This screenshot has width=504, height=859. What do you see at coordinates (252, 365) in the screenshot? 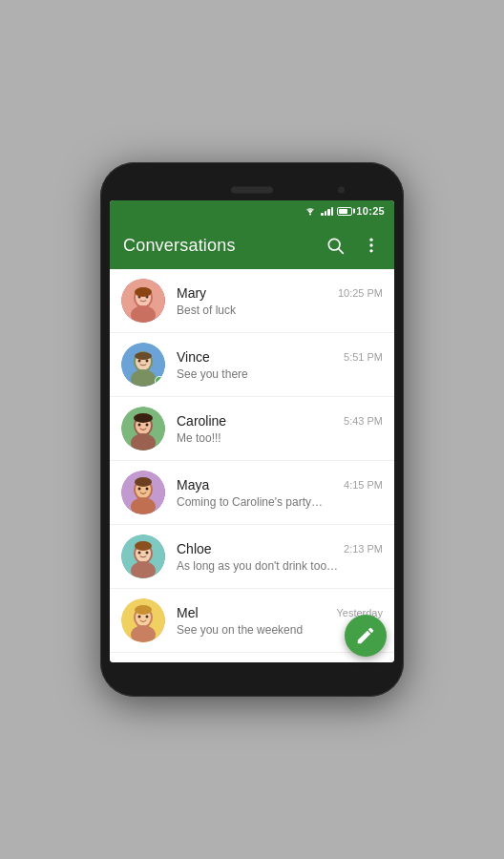
I see `conversation-item-vince: Vince5:51 PMSee you there` at bounding box center [252, 365].